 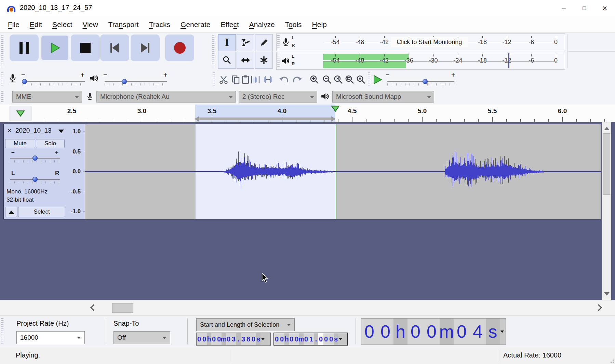 What do you see at coordinates (245, 43) in the screenshot?
I see `envelope-tool-button` at bounding box center [245, 43].